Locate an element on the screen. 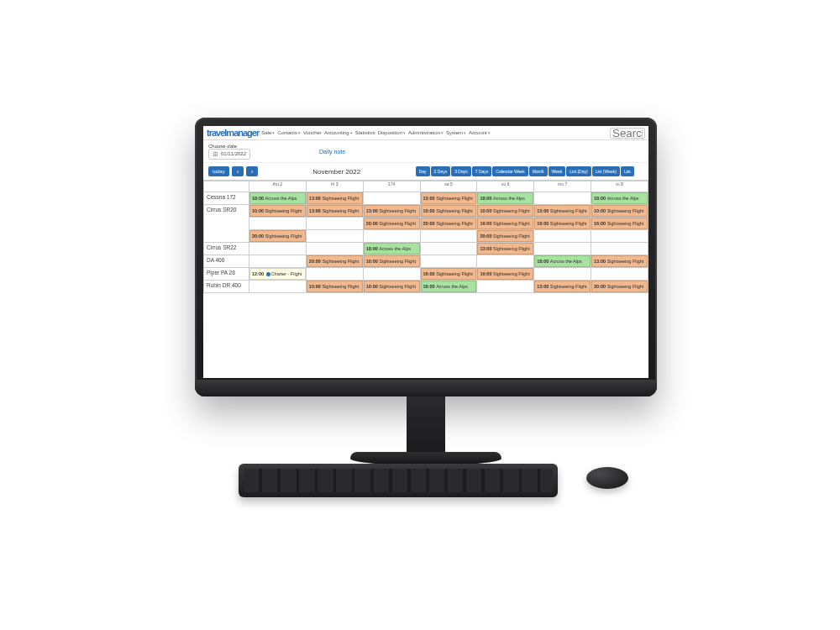 The width and height of the screenshot is (840, 630). mouse is located at coordinates (607, 478).